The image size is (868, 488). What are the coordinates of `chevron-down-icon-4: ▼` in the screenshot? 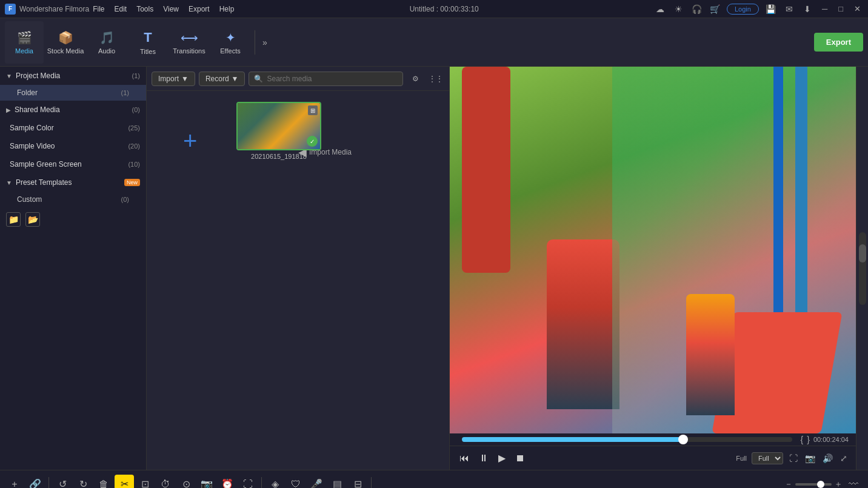 It's located at (235, 79).